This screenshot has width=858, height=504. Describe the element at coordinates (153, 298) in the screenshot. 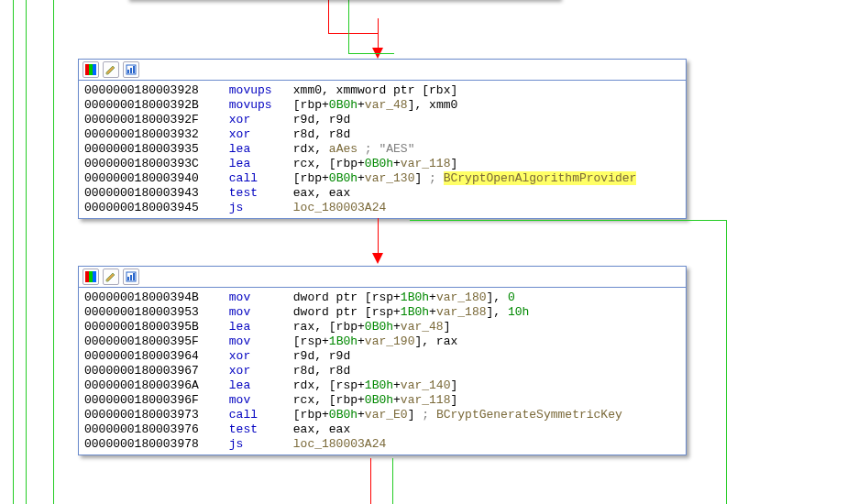

I see `address: 000000018000394B` at that location.